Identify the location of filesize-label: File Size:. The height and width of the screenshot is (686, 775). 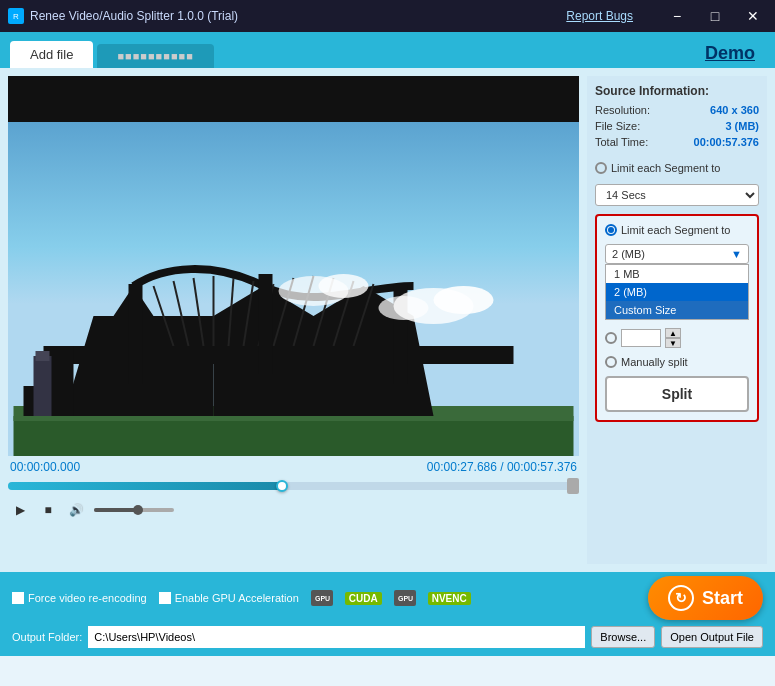
(618, 126).